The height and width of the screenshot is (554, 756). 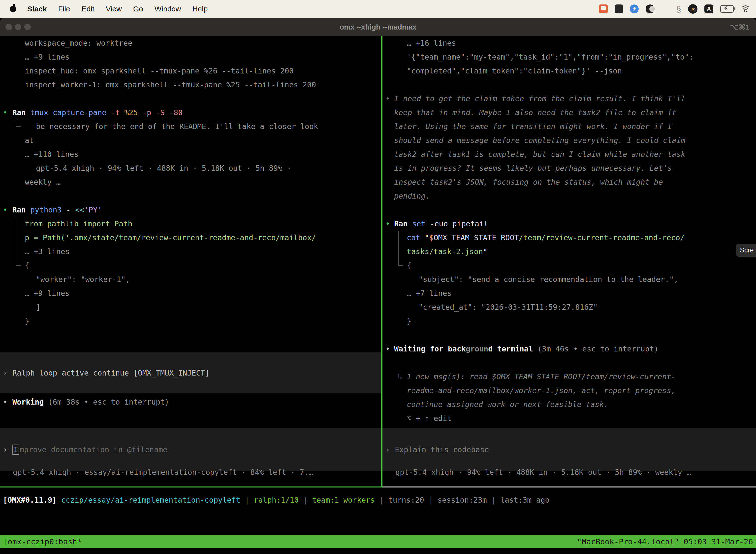 What do you see at coordinates (666, 9) in the screenshot?
I see `dots-grid-icon` at bounding box center [666, 9].